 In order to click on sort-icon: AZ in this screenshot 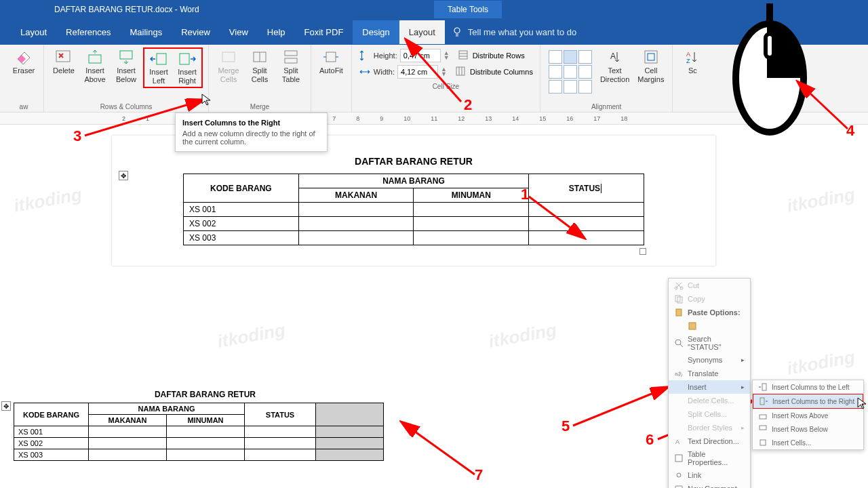, I will do `click(692, 57)`.